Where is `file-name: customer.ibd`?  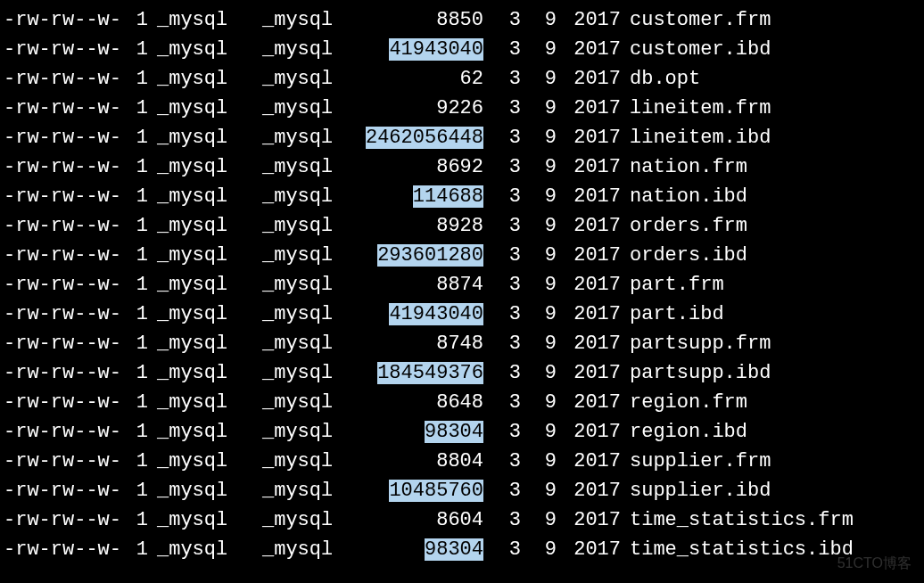 file-name: customer.ibd is located at coordinates (696, 50).